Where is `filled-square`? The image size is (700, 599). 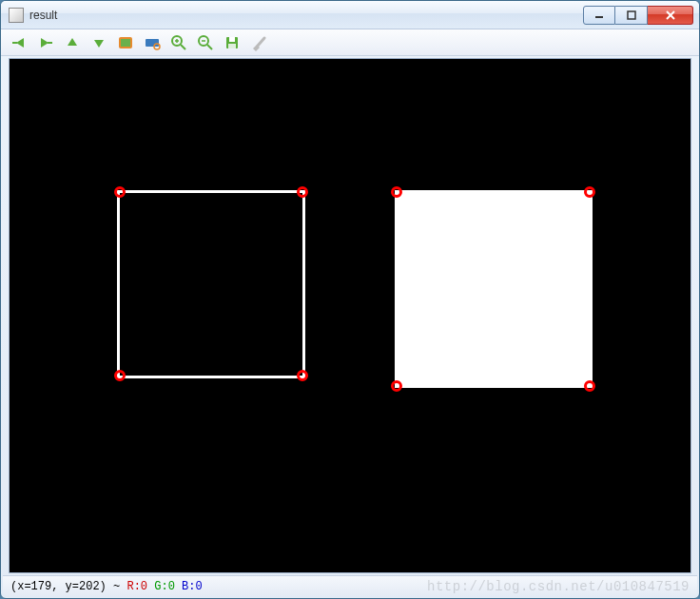 filled-square is located at coordinates (494, 289).